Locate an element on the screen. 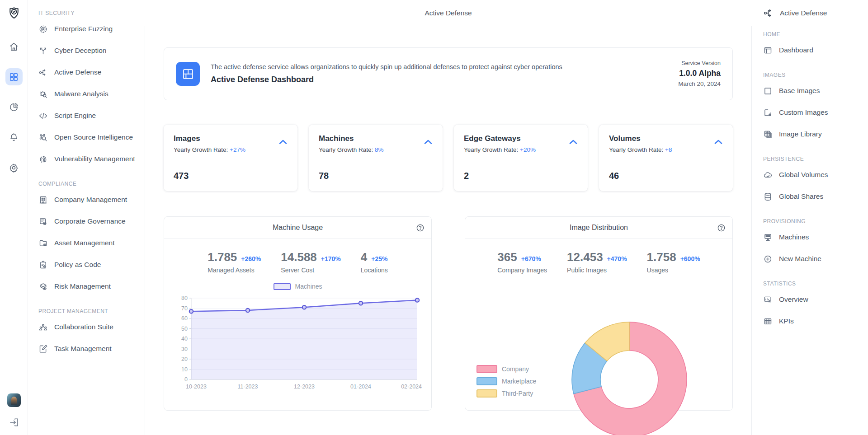 The height and width of the screenshot is (435, 868). stat-card-value: 473 is located at coordinates (181, 176).